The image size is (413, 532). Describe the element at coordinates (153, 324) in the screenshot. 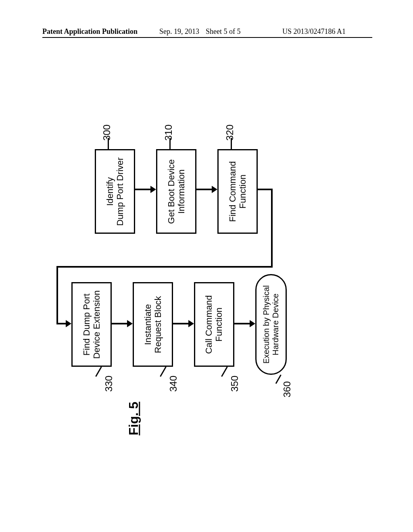

I see `node-340-box: Instantiate Request Block` at that location.